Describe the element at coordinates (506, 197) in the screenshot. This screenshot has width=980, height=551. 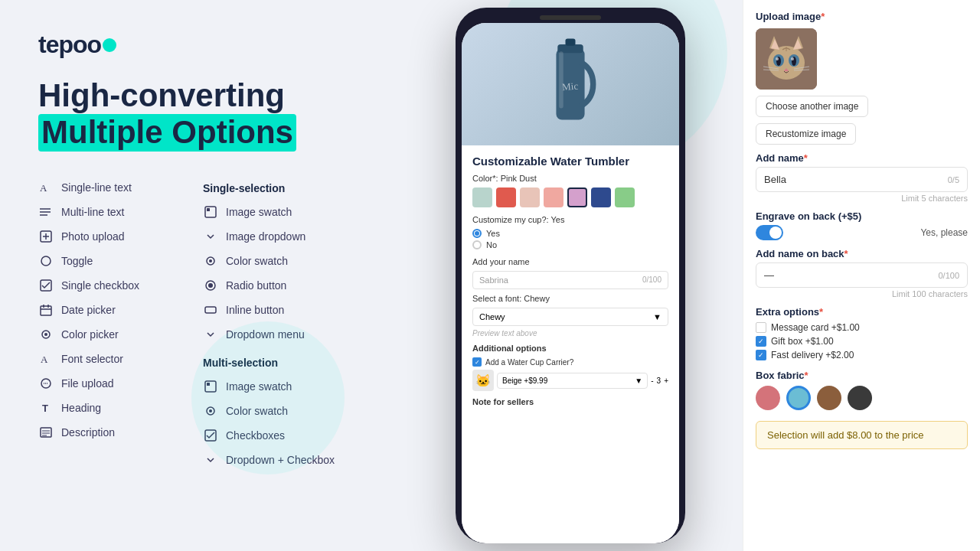
I see `color-swatch-red` at that location.